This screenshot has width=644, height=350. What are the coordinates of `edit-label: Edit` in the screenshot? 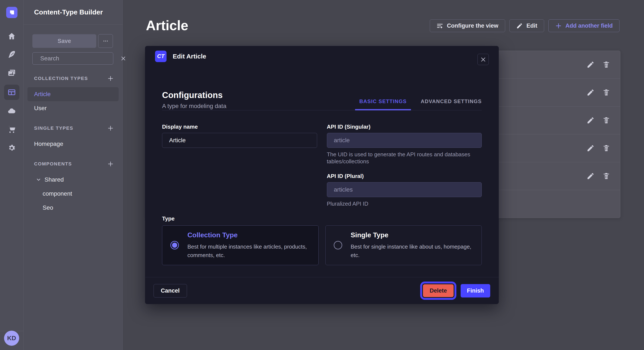 It's located at (532, 26).